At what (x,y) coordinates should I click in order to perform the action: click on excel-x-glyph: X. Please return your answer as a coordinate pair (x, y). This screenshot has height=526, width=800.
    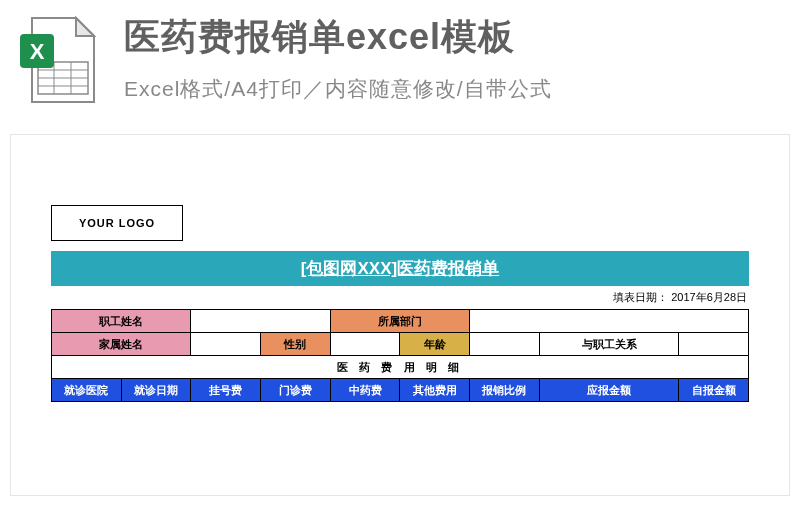
    Looking at the image, I should click on (38, 52).